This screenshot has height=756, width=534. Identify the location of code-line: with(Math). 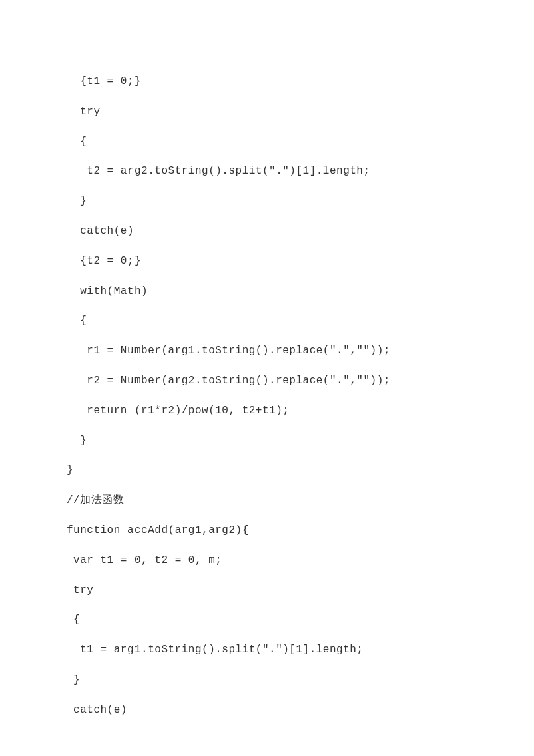
(267, 291).